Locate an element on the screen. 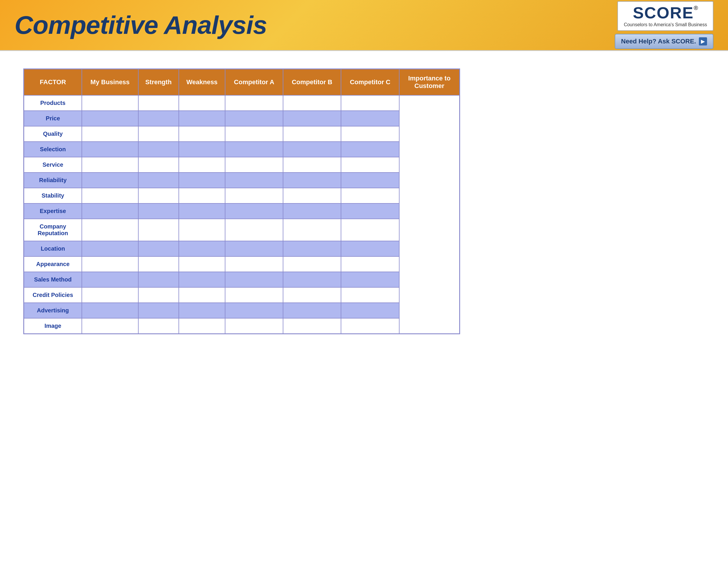  need-help-button: Need Help? Ask SCORE. ▶ is located at coordinates (664, 41).